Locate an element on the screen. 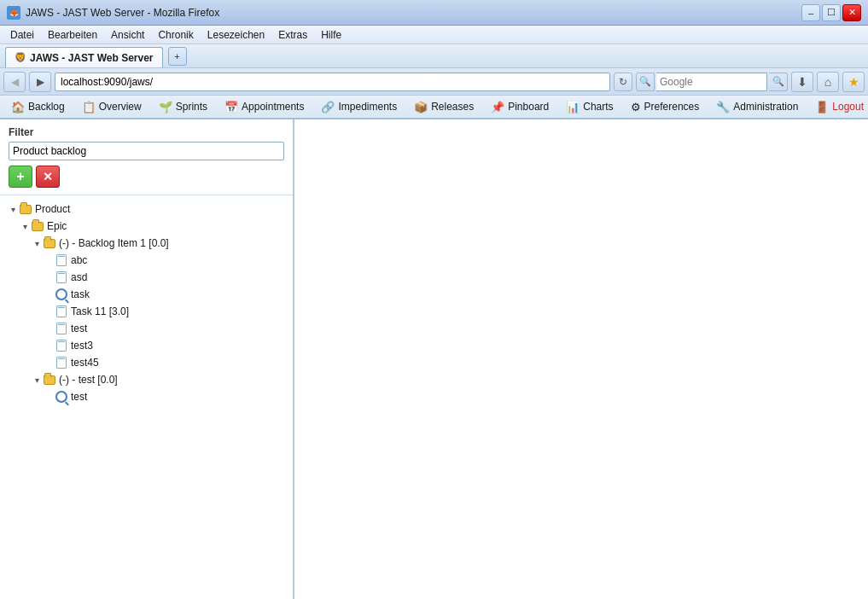 This screenshot has height=599, width=868. label-abc: abc is located at coordinates (180, 260).